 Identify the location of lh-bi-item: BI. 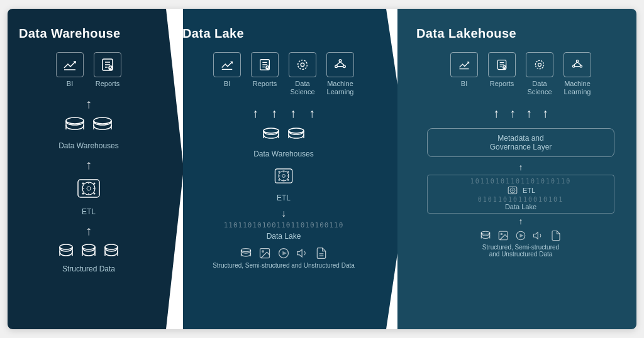
(464, 74).